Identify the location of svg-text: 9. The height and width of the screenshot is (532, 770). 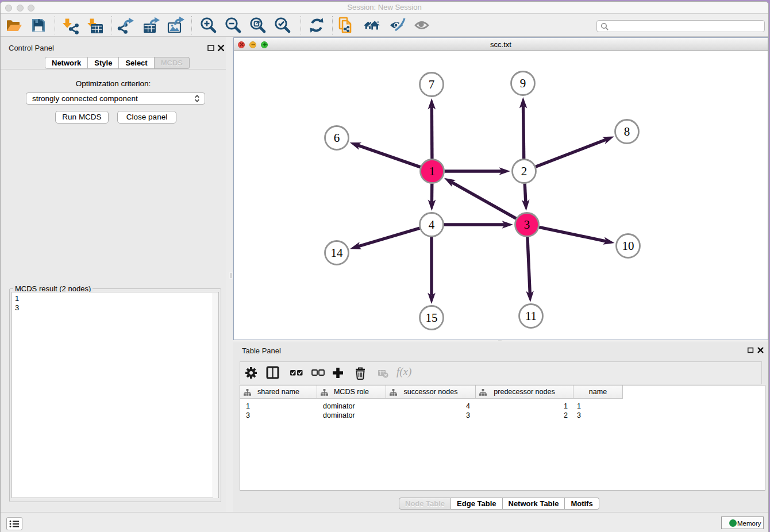
(523, 83).